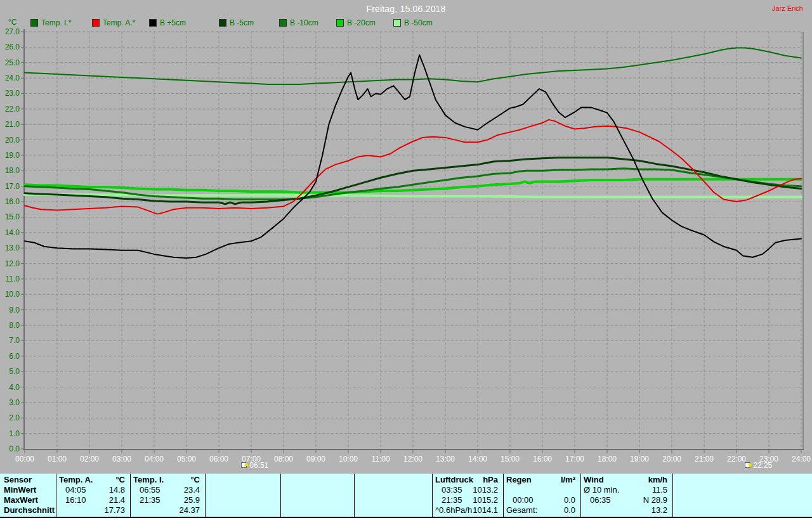  What do you see at coordinates (413, 186) in the screenshot?
I see `series-b-20cm` at bounding box center [413, 186].